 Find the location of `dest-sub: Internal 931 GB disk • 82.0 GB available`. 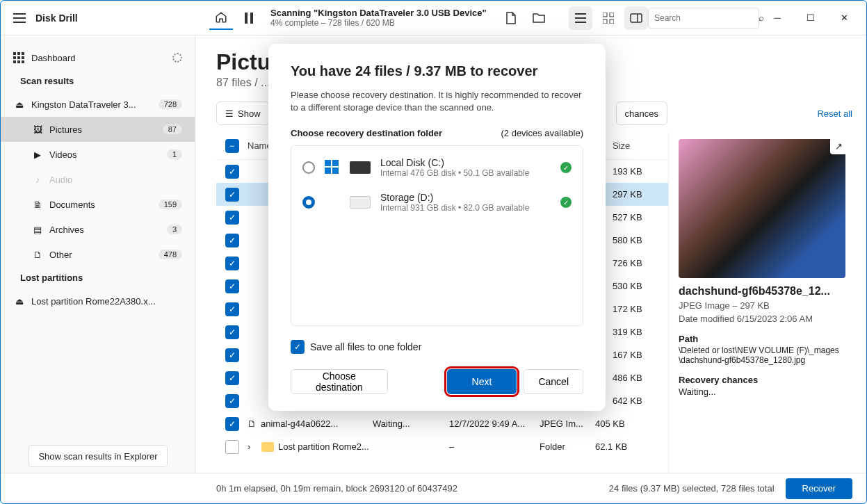

dest-sub: Internal 931 GB disk • 82.0 GB available is located at coordinates (466, 208).